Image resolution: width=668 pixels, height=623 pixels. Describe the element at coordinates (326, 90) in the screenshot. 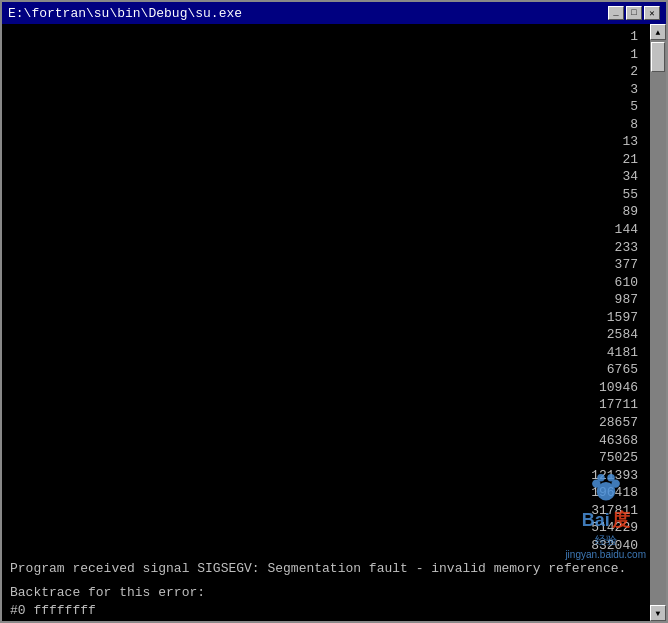

I see `list-item: 3` at that location.